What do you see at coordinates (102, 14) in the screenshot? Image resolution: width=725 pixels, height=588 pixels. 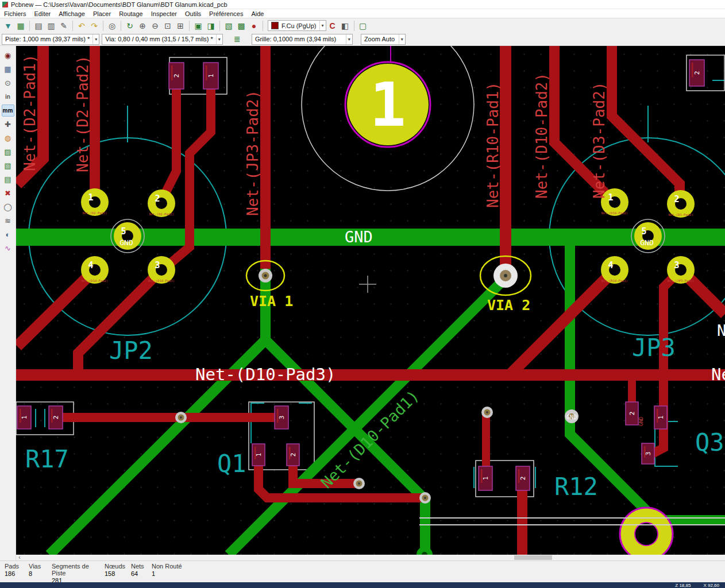 I see `menu-placer: Placer` at bounding box center [102, 14].